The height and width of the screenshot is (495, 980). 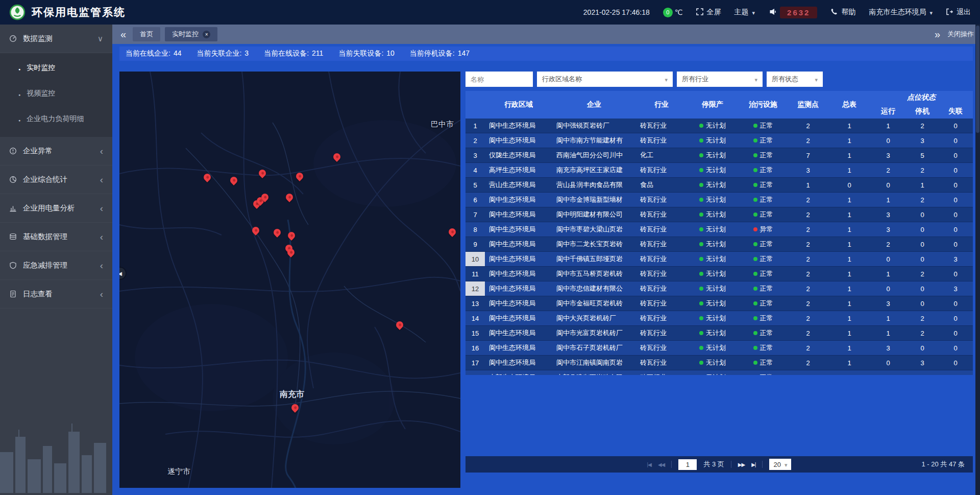 What do you see at coordinates (206, 35) in the screenshot?
I see `tab-close-icon` at bounding box center [206, 35].